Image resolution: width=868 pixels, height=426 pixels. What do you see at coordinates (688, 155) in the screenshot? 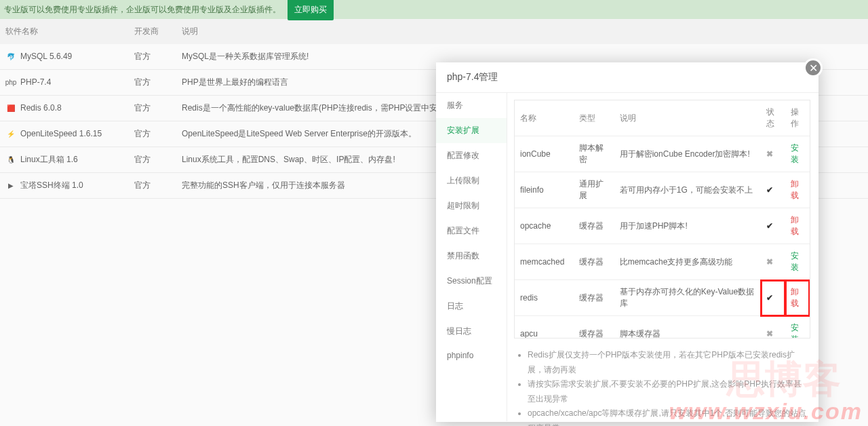
I see `ext-desc: 用于解密ionCube Encoder加密脚本!` at bounding box center [688, 155].